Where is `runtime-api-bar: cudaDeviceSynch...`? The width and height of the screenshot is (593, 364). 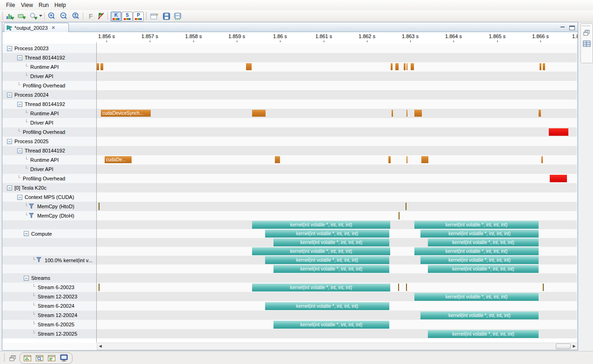 runtime-api-bar: cudaDeviceSynch... is located at coordinates (126, 113).